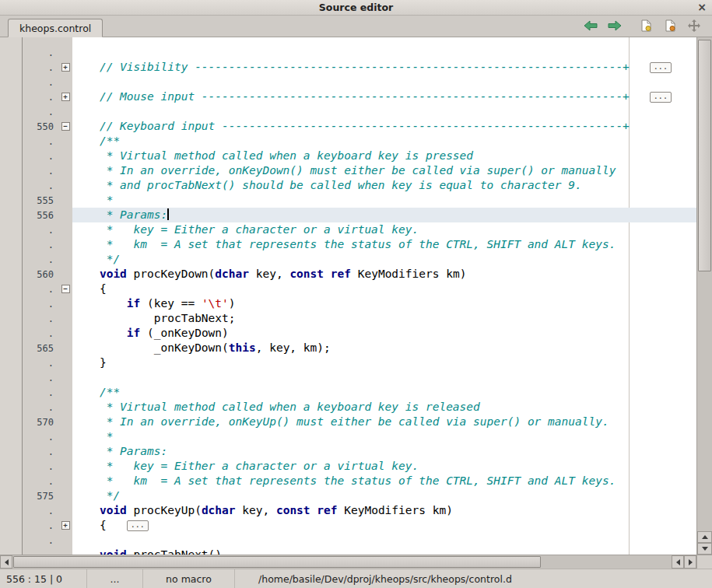 Image resolution: width=712 pixels, height=588 pixels. I want to click on code-line: 556 * Params:, so click(360, 215).